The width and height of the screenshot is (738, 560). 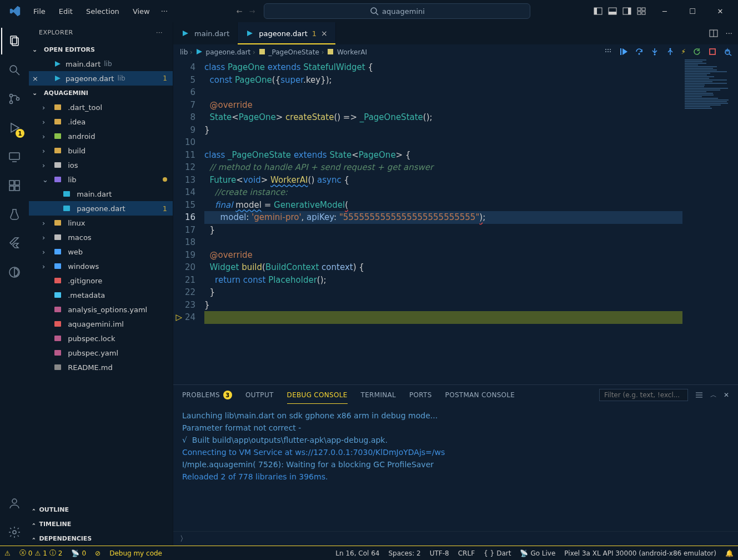 I want to click on console-filter-input, so click(x=644, y=395).